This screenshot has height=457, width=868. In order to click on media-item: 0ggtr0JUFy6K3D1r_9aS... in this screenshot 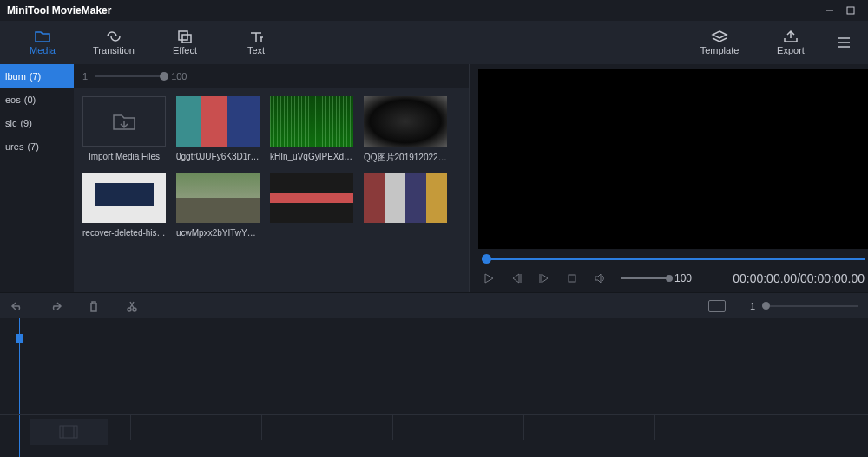, I will do `click(218, 130)`.